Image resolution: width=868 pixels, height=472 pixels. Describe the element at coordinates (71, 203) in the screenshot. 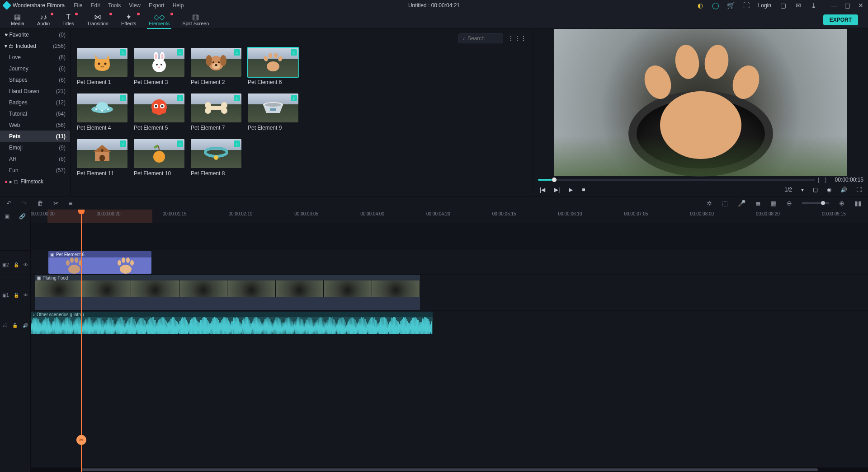

I see `edit-icon: ≡` at that location.